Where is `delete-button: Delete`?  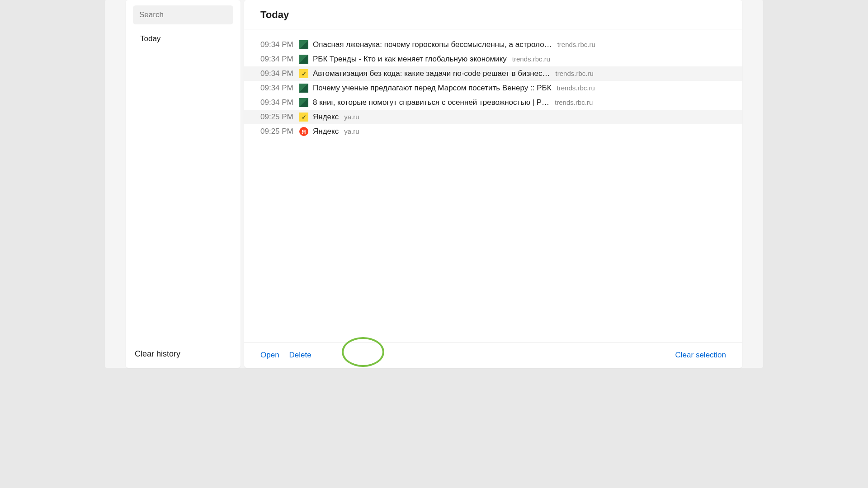 delete-button: Delete is located at coordinates (300, 355).